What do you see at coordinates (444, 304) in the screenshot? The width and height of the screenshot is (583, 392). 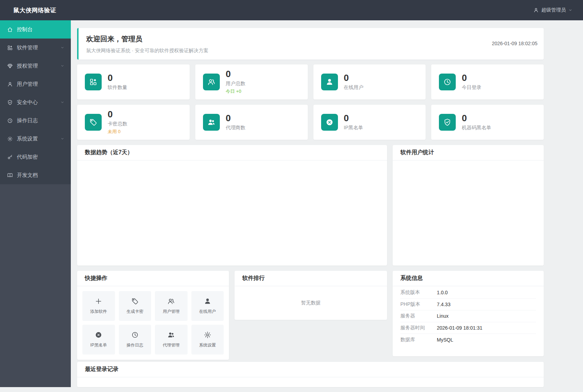 I see `system-info-value: 7.4.33` at bounding box center [444, 304].